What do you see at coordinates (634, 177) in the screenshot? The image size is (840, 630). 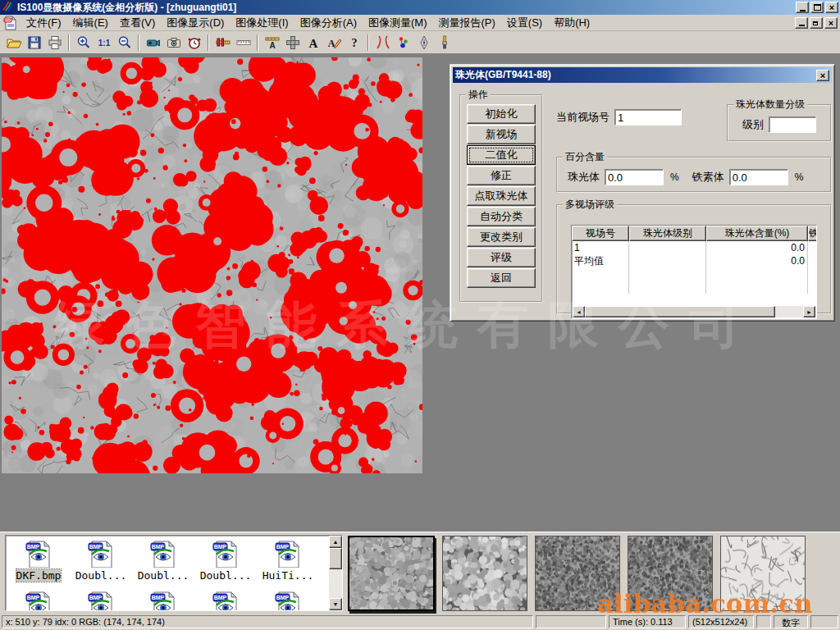 I see `pearlite-percent-input` at bounding box center [634, 177].